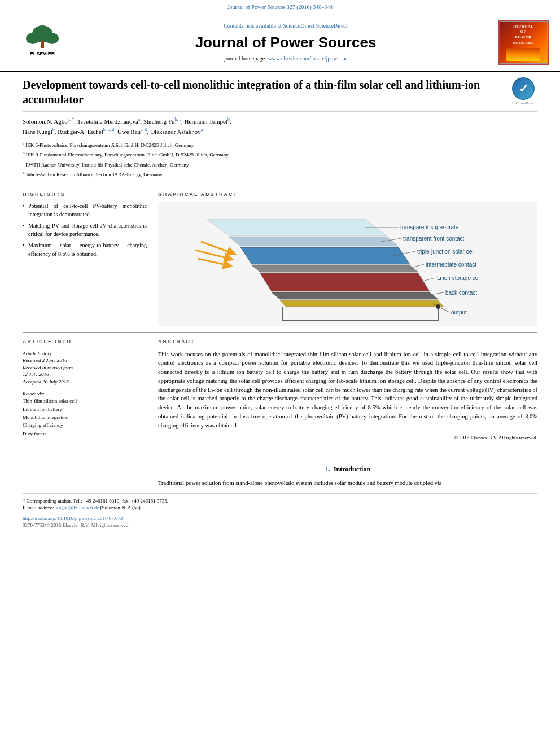 This screenshot has width=560, height=747. Describe the element at coordinates (280, 501) in the screenshot. I see `corresponding-note: * Corresponding author. Tel.: +49 246161…` at that location.